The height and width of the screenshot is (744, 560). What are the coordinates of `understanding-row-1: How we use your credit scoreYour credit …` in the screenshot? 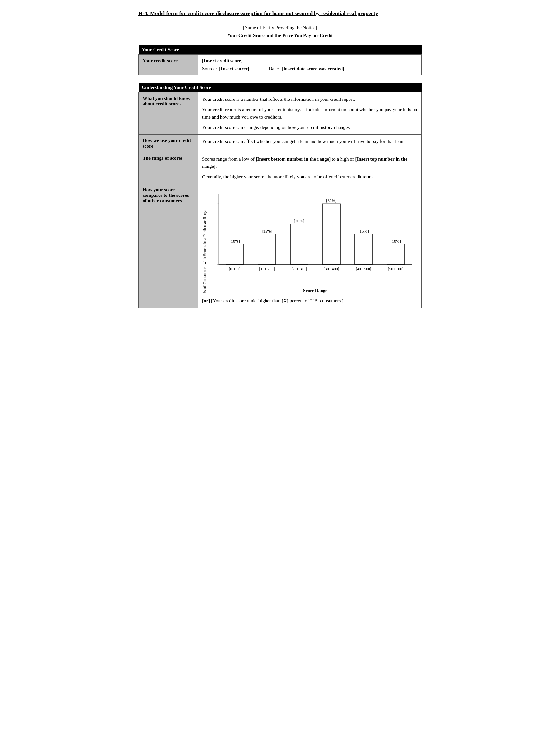 It's located at (280, 143).